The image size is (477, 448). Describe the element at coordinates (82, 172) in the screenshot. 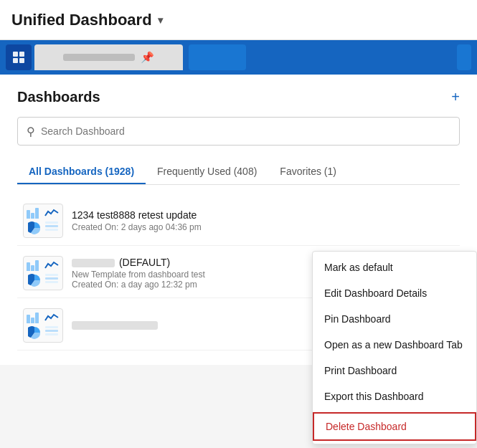

I see `tab-all-dashboards: All Dashboards (1928)` at that location.